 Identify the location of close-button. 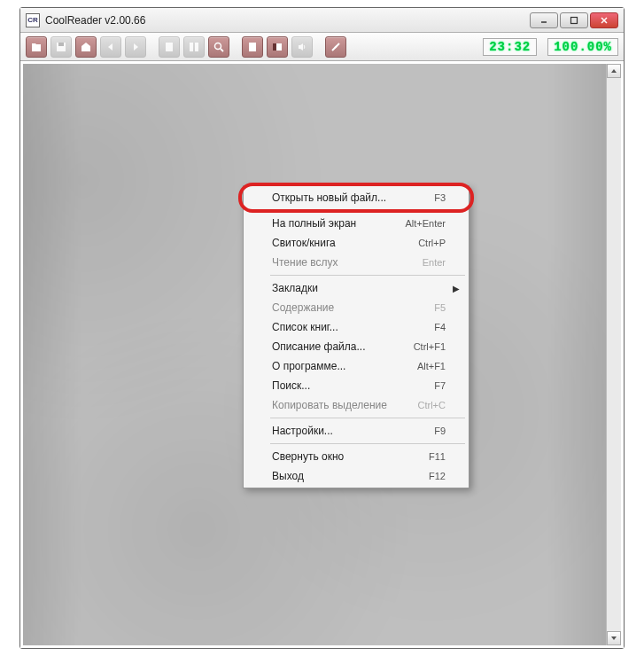
(604, 20).